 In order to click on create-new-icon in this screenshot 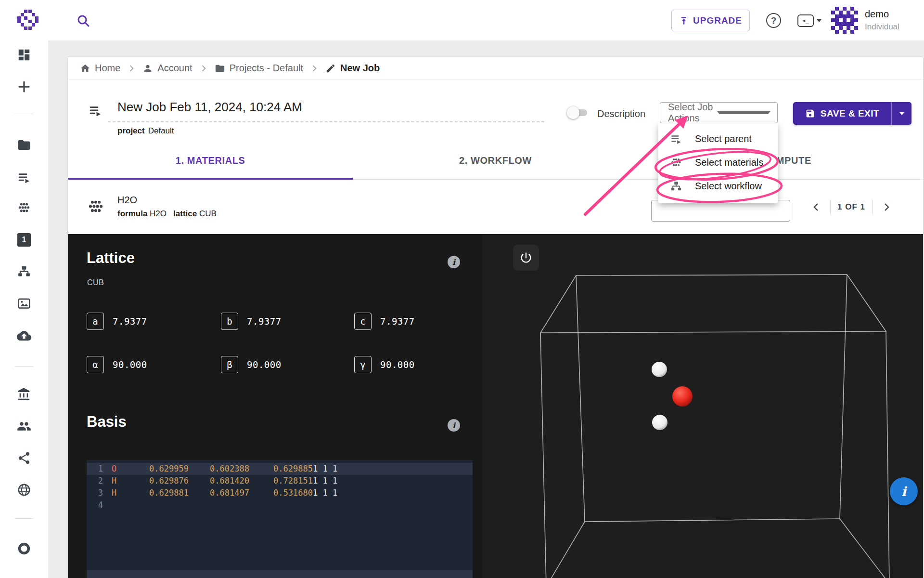, I will do `click(24, 87)`.